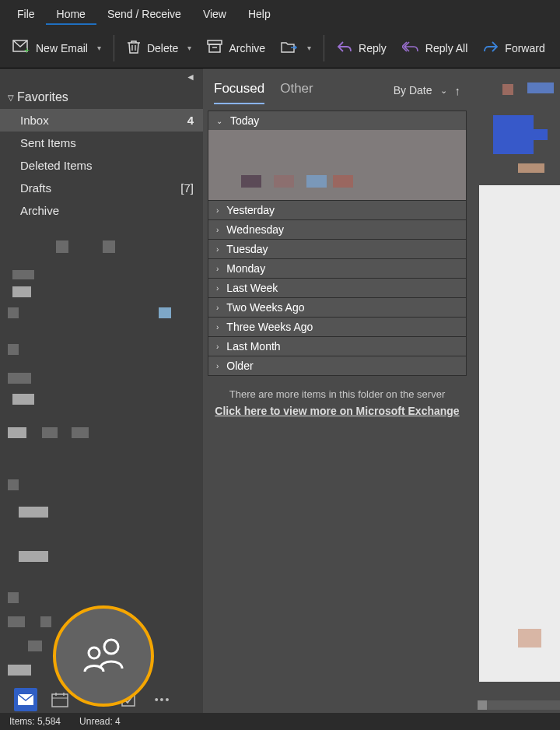  What do you see at coordinates (101, 188) in the screenshot?
I see `folder-drafts: Drafts [7]` at bounding box center [101, 188].